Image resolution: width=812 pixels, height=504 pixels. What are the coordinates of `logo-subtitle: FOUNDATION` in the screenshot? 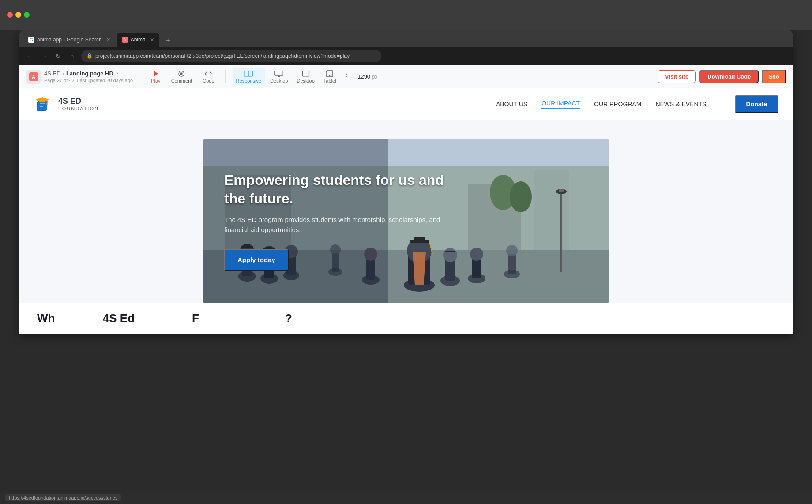 It's located at (79, 109).